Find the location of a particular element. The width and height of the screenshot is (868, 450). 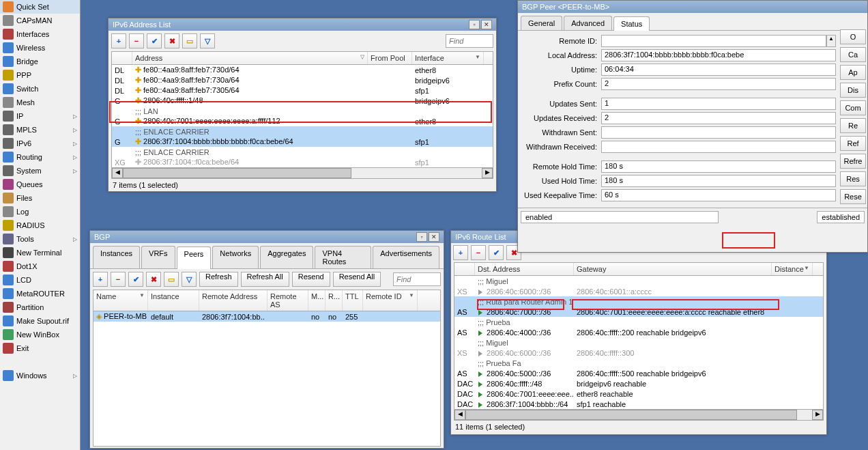

refresh-all-button: Refresh All is located at coordinates (265, 279).